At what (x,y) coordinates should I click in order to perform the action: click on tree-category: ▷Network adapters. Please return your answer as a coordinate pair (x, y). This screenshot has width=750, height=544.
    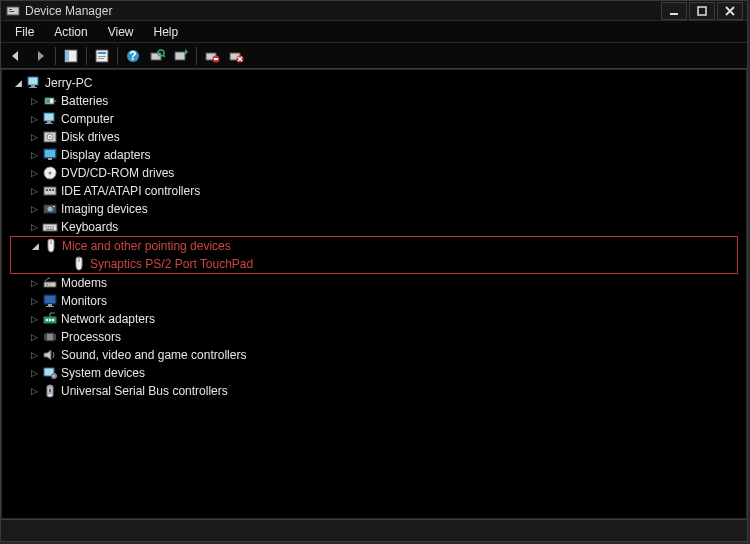
    Looking at the image, I should click on (374, 319).